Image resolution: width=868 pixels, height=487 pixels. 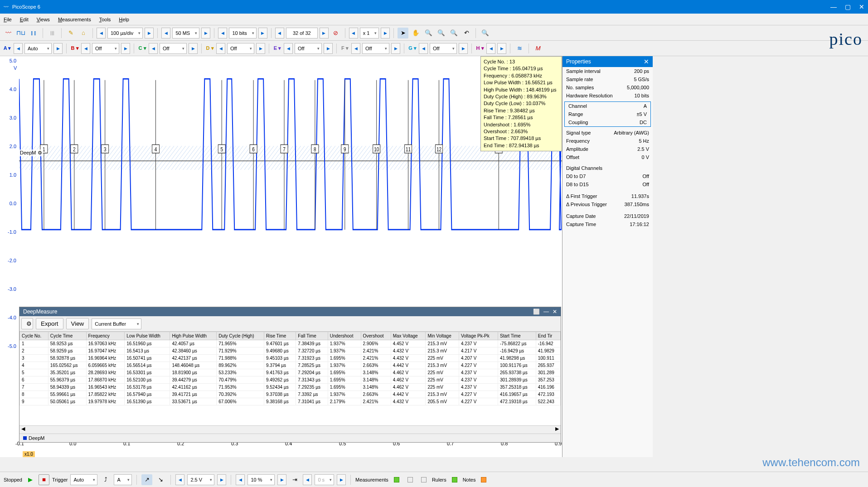 What do you see at coordinates (424, 480) in the screenshot?
I see `remove-measurement-icon` at bounding box center [424, 480].